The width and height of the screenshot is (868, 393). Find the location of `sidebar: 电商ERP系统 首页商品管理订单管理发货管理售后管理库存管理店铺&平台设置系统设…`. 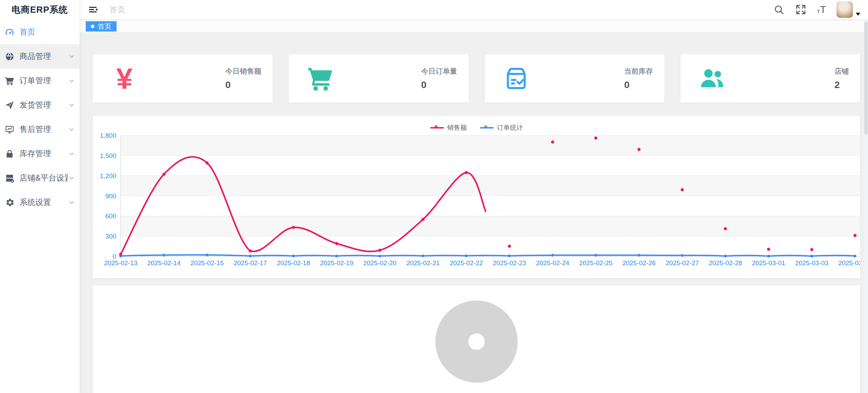

sidebar: 电商ERP系统 首页商品管理订单管理发货管理售后管理库存管理店铺&平台设置系统设… is located at coordinates (40, 197).